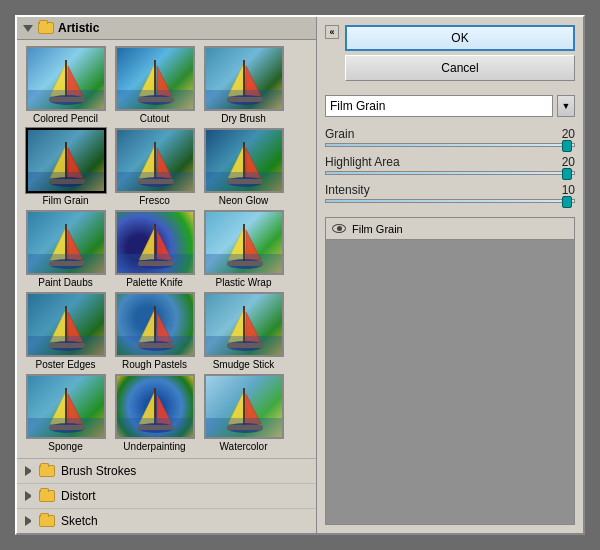 The image size is (600, 550). I want to click on thumb-img-cutout, so click(155, 78).